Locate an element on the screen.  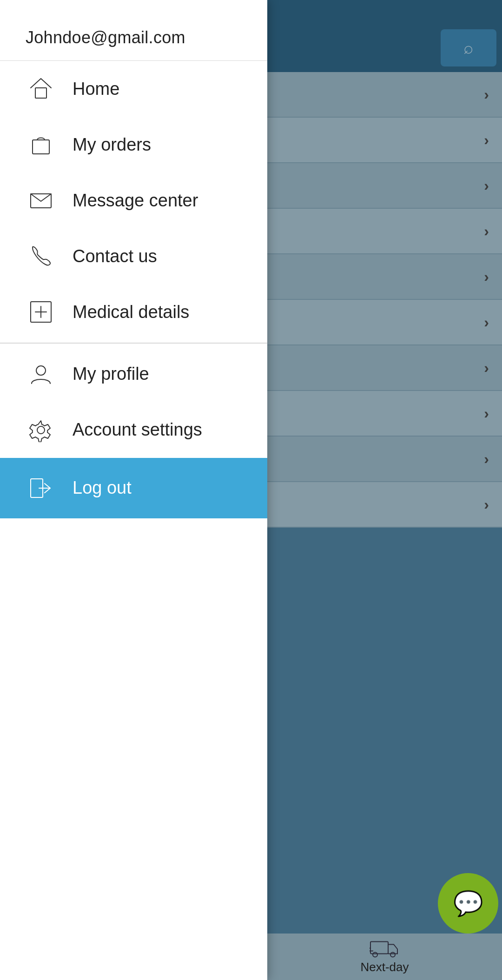
nav-item-contact-us-label: Contact us is located at coordinates (115, 257).